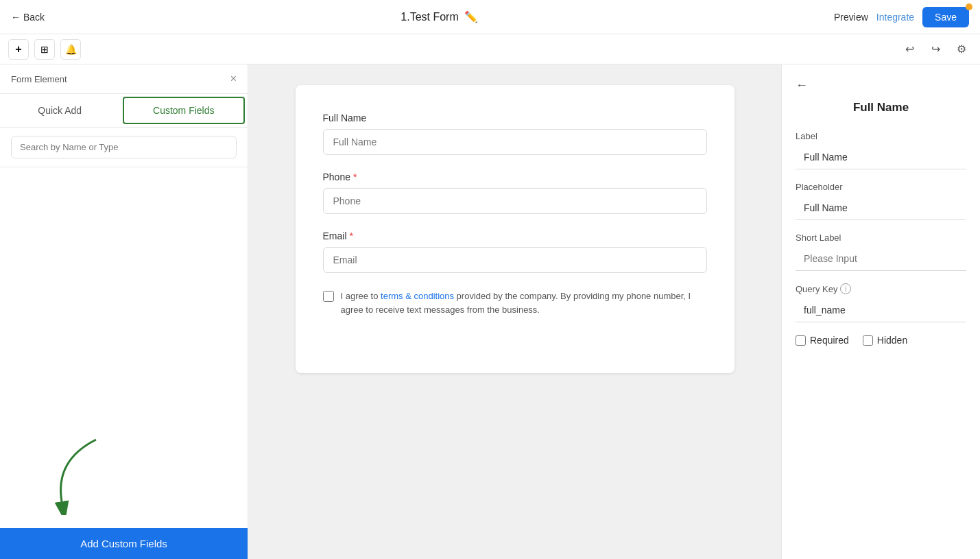  I want to click on phone-input, so click(515, 201).